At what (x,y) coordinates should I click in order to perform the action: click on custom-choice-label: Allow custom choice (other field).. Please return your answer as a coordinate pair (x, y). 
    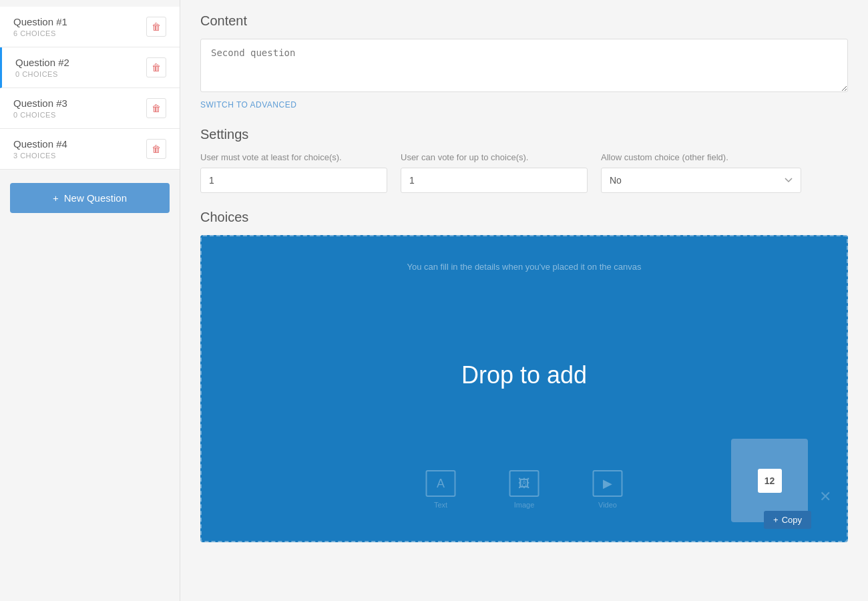
    Looking at the image, I should click on (701, 158).